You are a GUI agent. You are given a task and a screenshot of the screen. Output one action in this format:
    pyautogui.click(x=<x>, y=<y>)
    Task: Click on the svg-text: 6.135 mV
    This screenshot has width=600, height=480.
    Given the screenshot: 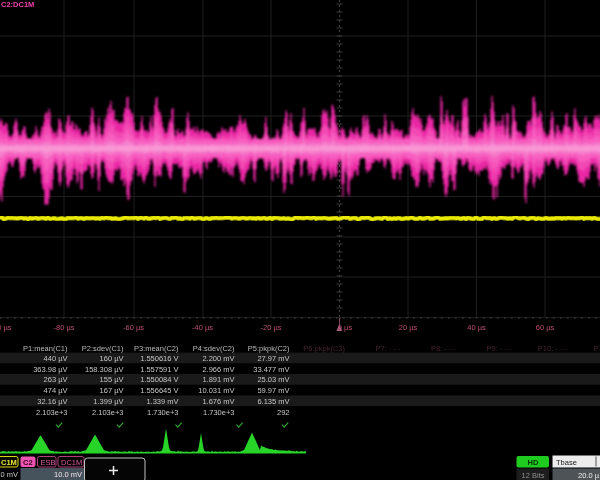 What is the action you would take?
    pyautogui.click(x=273, y=402)
    